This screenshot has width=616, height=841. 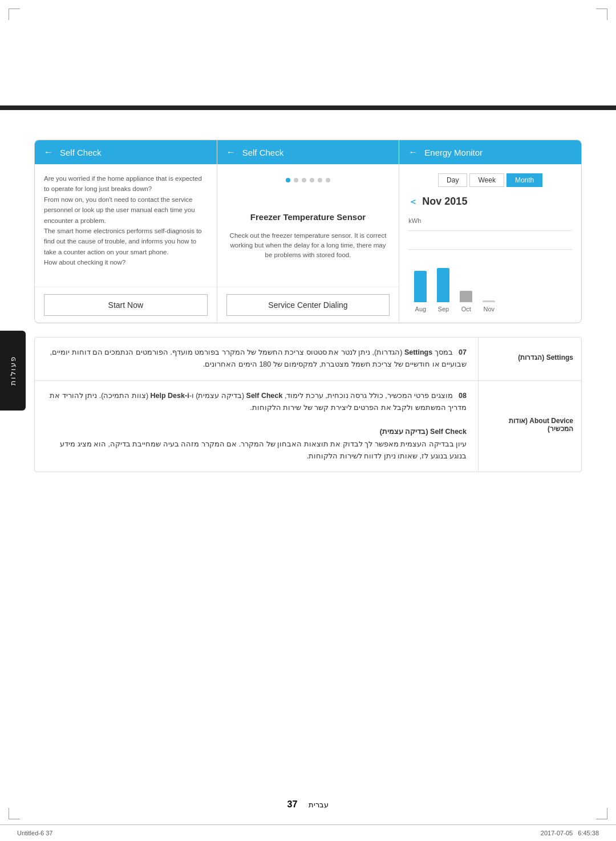 What do you see at coordinates (293, 805) in the screenshot?
I see `page-number: 37` at bounding box center [293, 805].